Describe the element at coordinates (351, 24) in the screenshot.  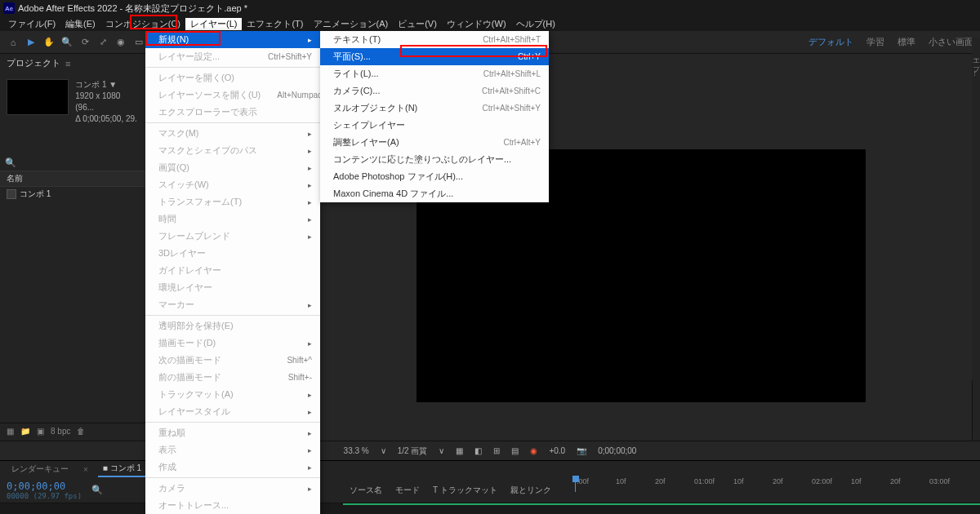
I see `menu-animation: アニメーション(A)` at that location.